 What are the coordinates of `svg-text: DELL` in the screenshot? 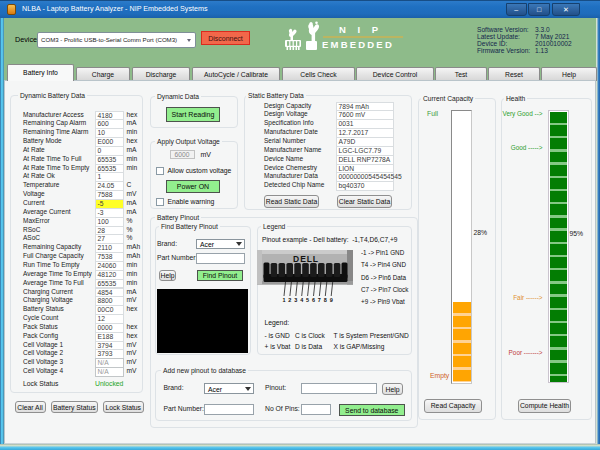 It's located at (306, 258).